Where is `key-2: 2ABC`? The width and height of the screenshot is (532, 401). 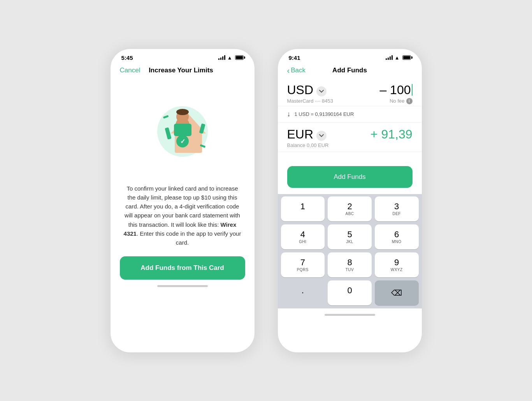
key-2: 2ABC is located at coordinates (349, 209).